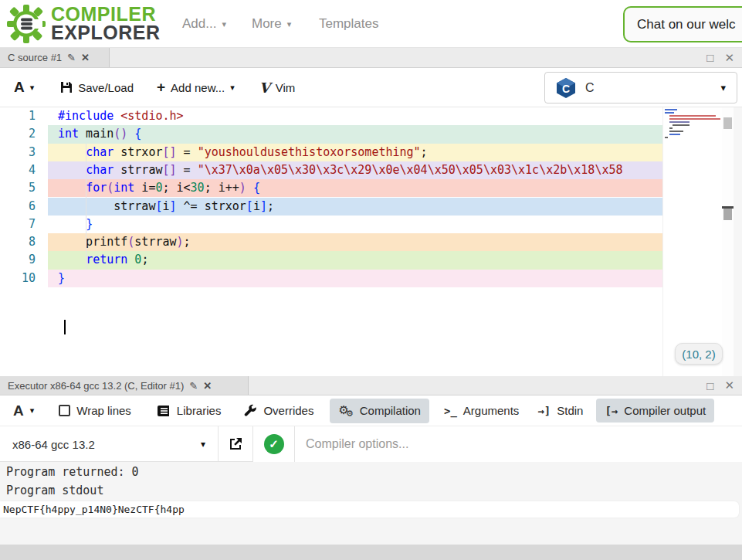  Describe the element at coordinates (371, 504) in the screenshot. I see `execution-output: Program returned: 0 Program stdout NepCT…` at that location.